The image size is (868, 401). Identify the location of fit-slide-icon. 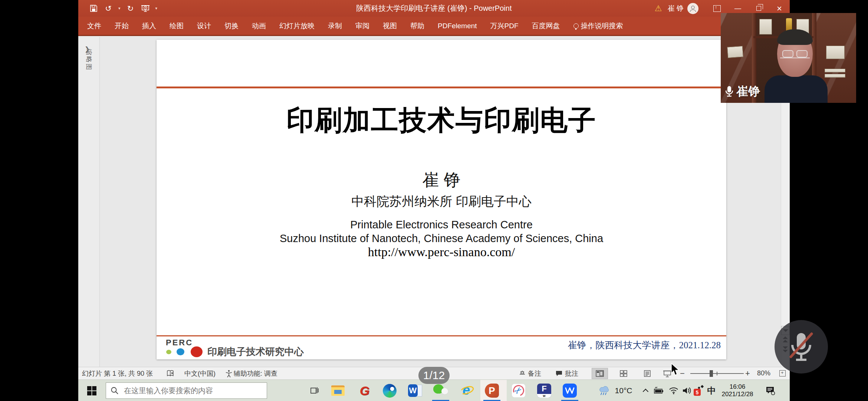
(783, 374).